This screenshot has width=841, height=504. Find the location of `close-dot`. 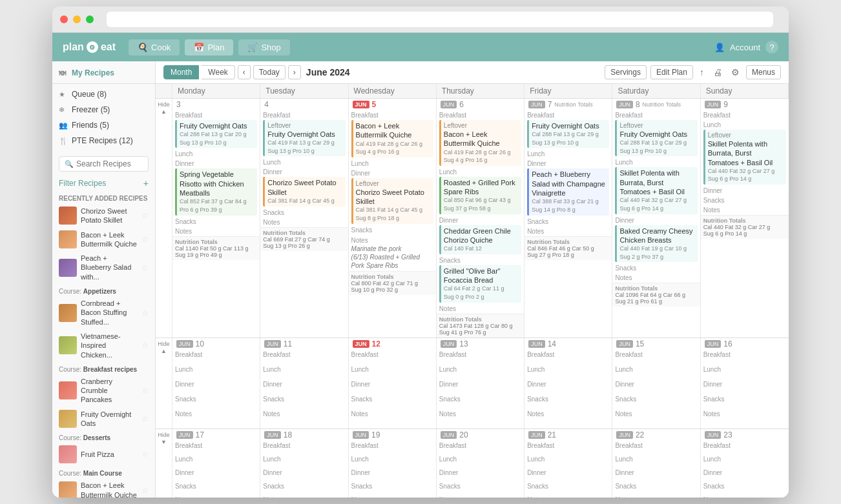

close-dot is located at coordinates (64, 19).